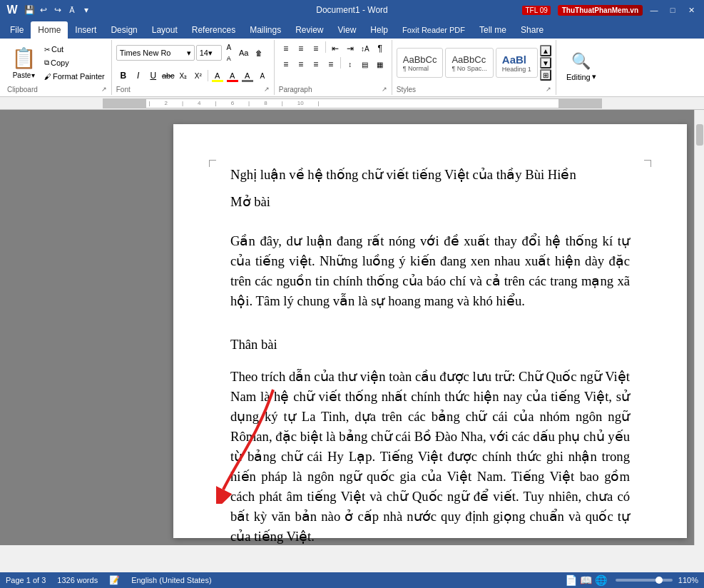  What do you see at coordinates (24, 63) in the screenshot?
I see `paste-button: 📋 Paste ▾` at bounding box center [24, 63].